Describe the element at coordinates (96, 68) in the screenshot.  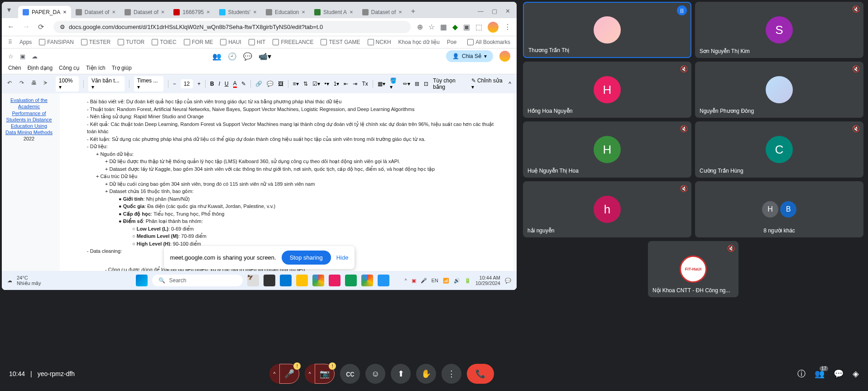
I see `menu-item: Tiện ích` at that location.